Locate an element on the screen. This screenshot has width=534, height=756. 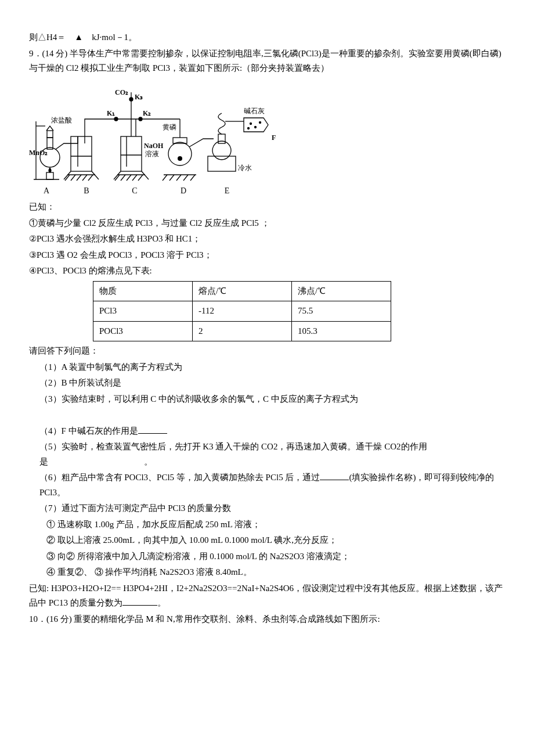
answer-header: 请回答下列问题： is located at coordinates (267, 351).